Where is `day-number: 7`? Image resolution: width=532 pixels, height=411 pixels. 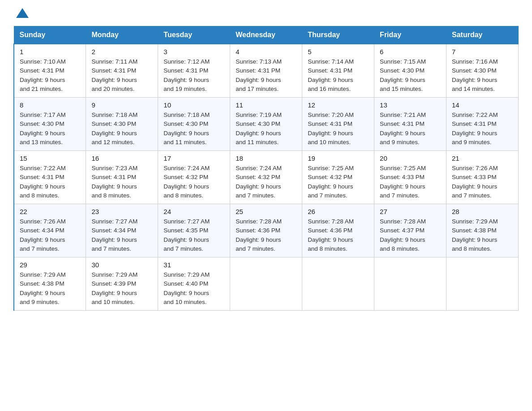 day-number: 7 is located at coordinates (482, 52).